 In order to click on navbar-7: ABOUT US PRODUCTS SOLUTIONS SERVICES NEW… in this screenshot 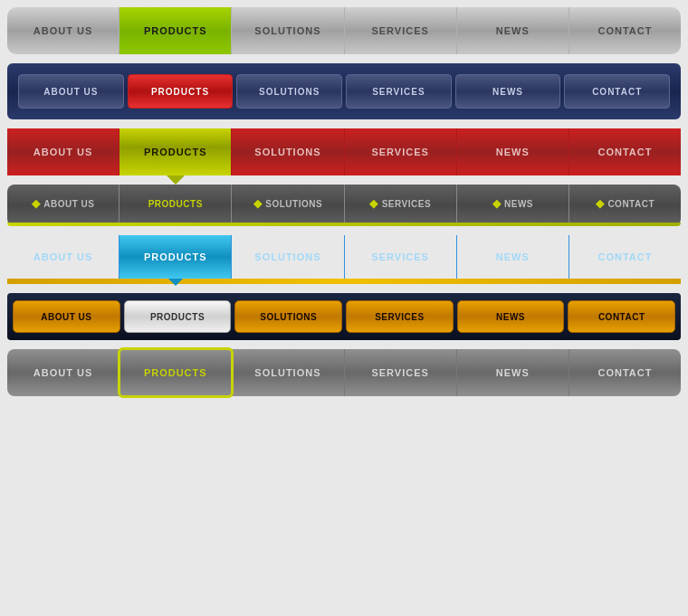, I will do `click(344, 373)`.